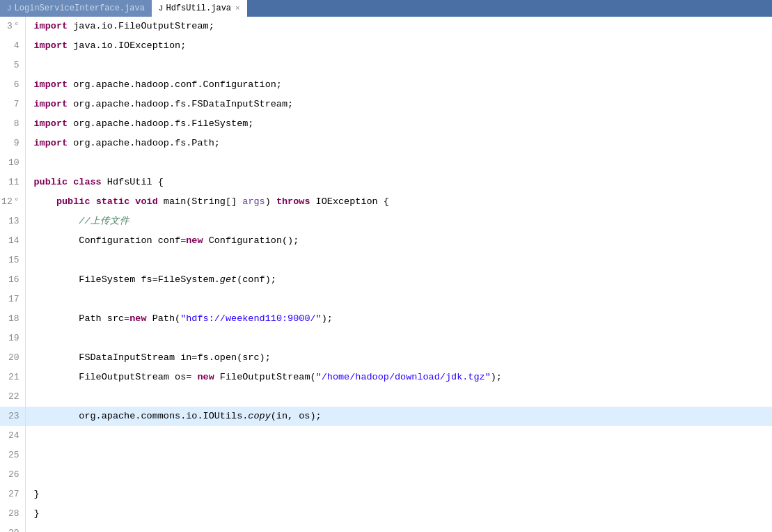 This screenshot has height=532, width=772. I want to click on line-number: 3, so click(13, 26).